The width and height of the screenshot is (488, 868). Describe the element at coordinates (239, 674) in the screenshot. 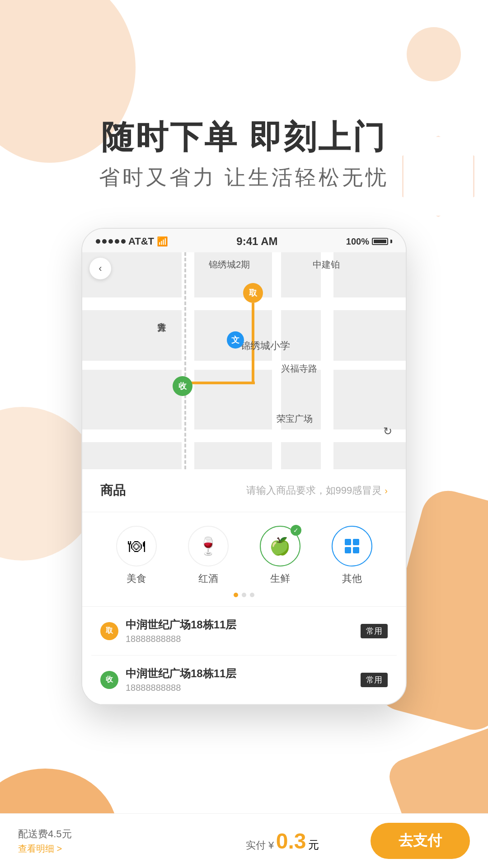

I see `deliver-address-name: 中润世纪广场18栋11层` at that location.